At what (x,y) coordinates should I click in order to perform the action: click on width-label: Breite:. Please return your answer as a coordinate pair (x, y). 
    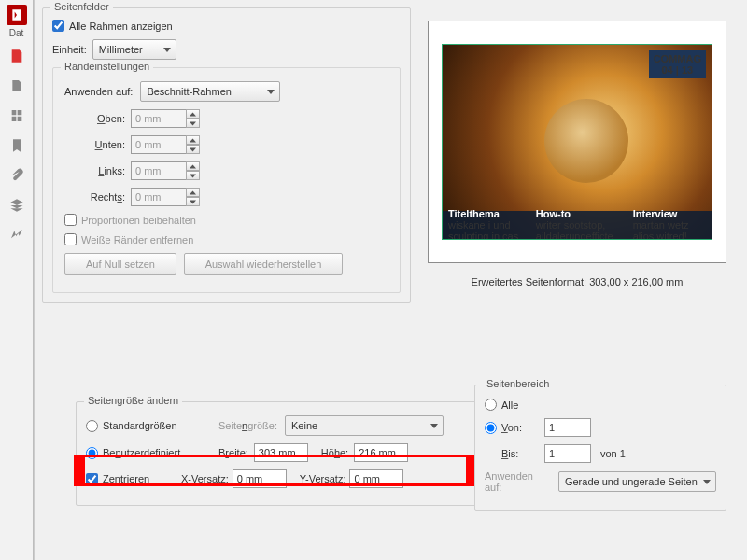
    Looking at the image, I should click on (233, 453).